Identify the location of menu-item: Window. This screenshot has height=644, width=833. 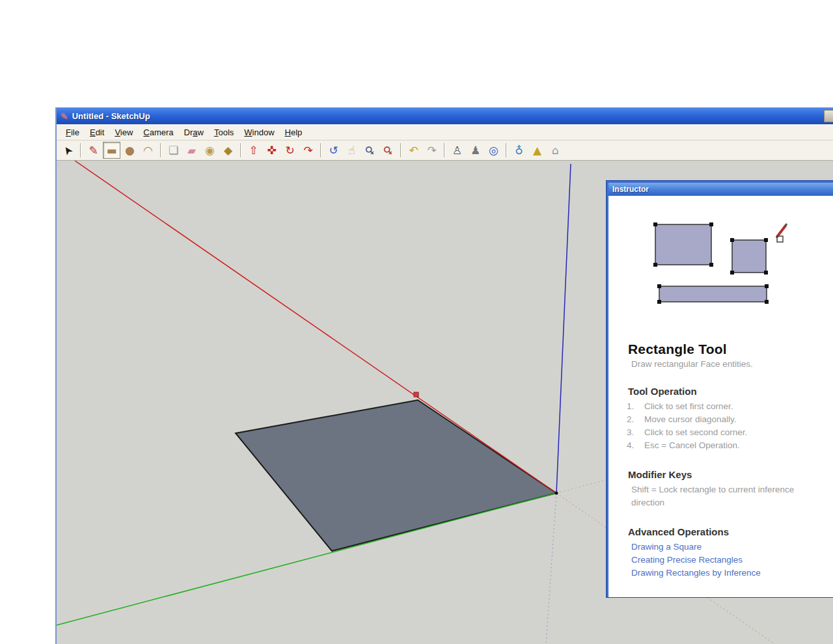
(259, 133).